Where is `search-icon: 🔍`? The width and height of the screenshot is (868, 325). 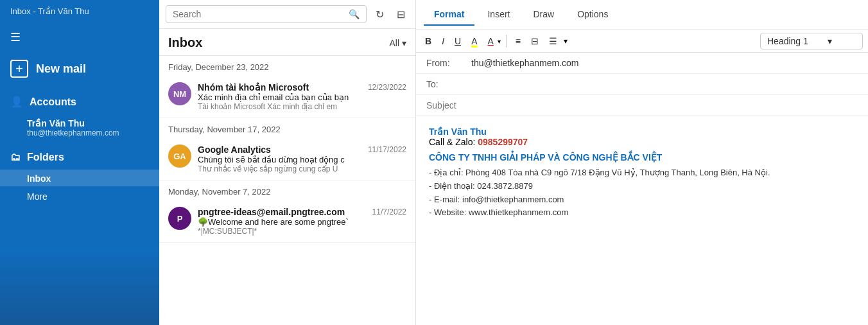
search-icon: 🔍 is located at coordinates (354, 14).